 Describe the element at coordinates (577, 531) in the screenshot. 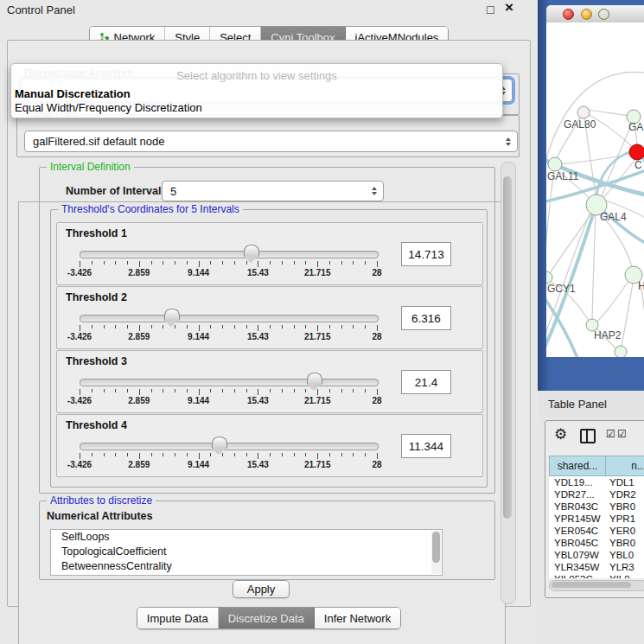

I see `cell-shared-name: YER054C` at that location.